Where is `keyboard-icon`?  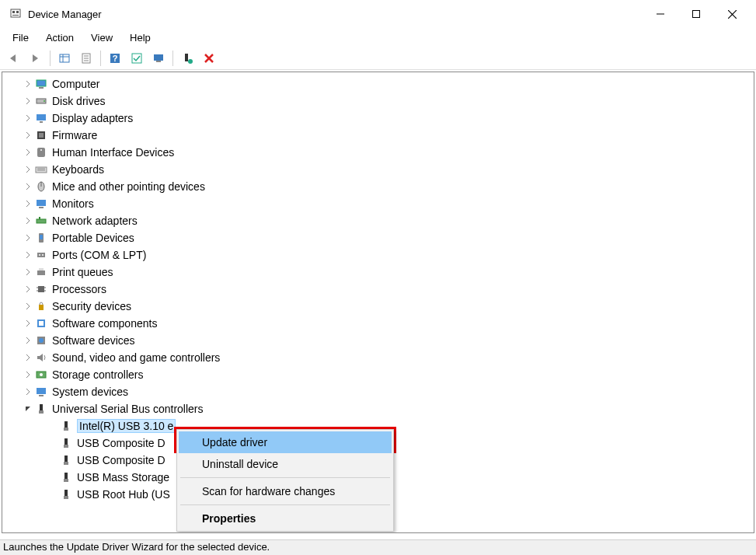 keyboard-icon is located at coordinates (41, 169).